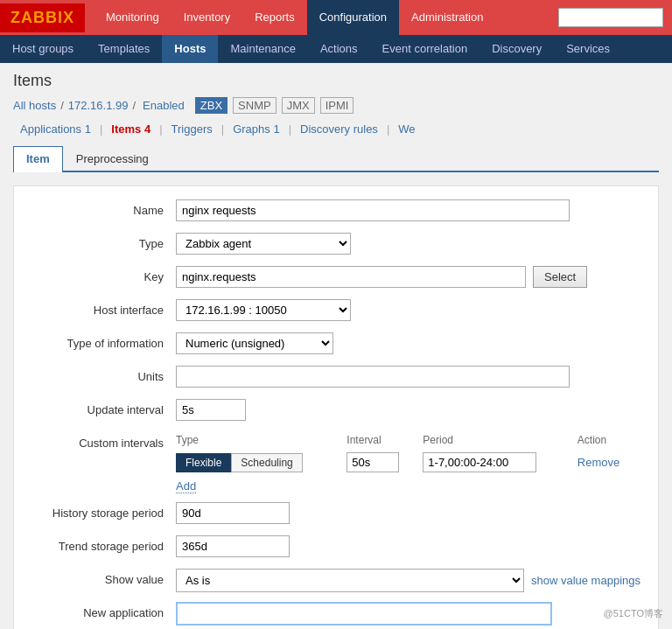 Image resolution: width=672 pixels, height=629 pixels. Describe the element at coordinates (240, 463) in the screenshot. I see `type-toggle: Flexible Scheduling` at that location.